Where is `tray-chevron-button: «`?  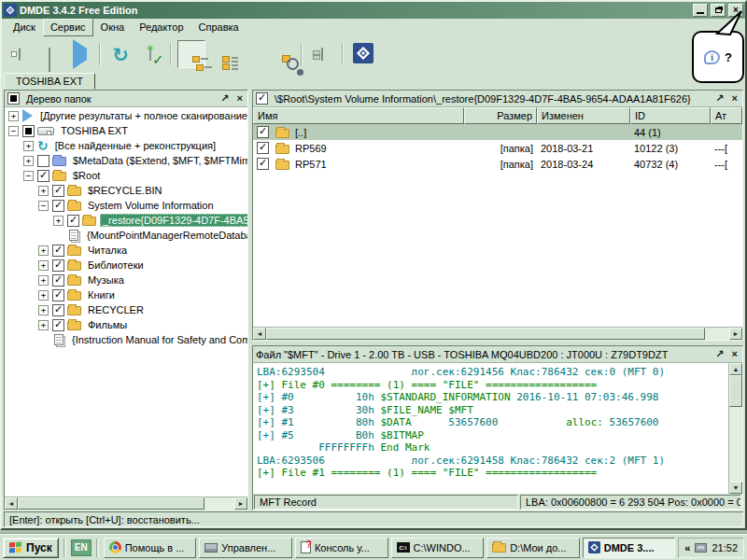
tray-chevron-button: « is located at coordinates (687, 548).